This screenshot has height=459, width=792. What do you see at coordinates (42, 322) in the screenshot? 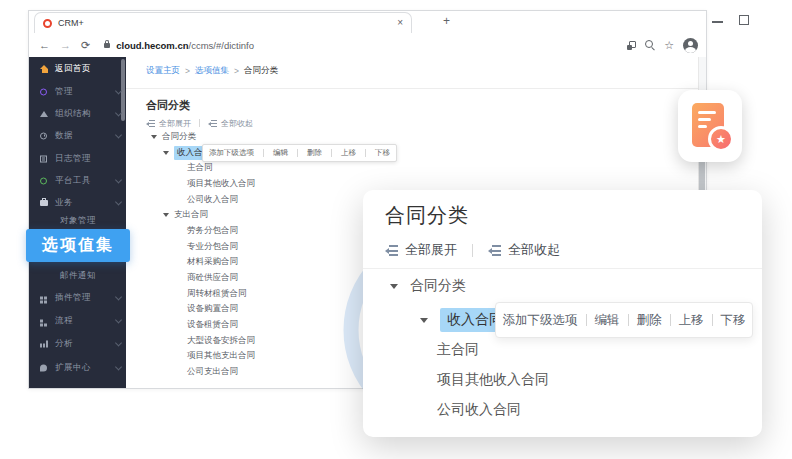
I see `flow-icon` at bounding box center [42, 322].